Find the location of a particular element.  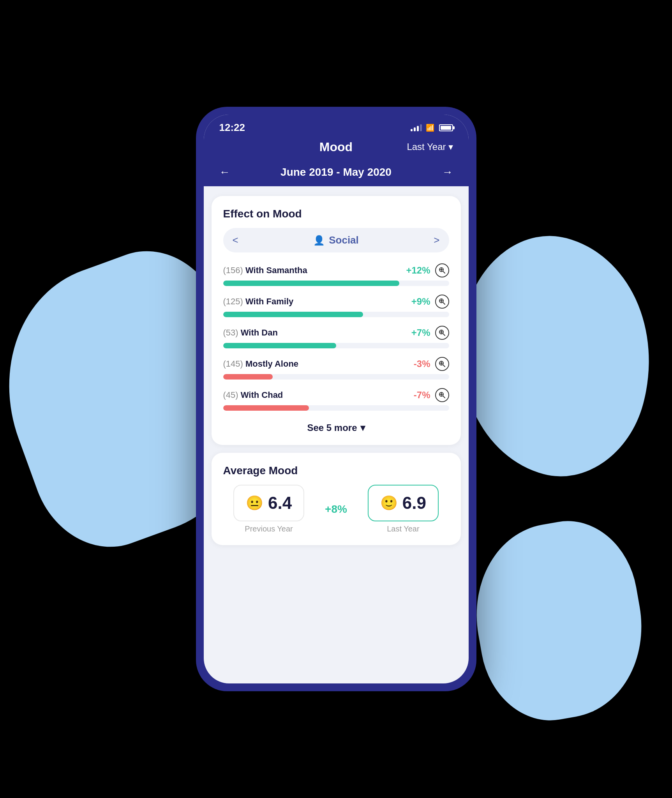

category-selector: < 👤 Social > is located at coordinates (336, 240).